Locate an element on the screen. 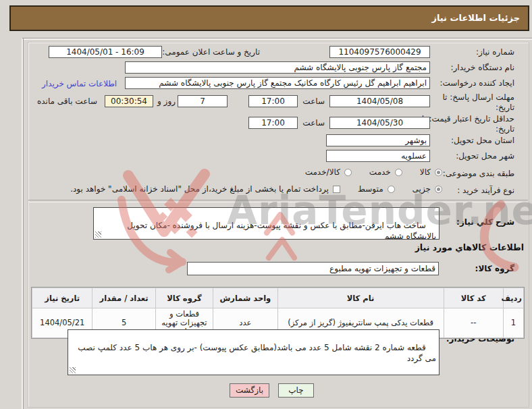  buyer-notes-textarea: قطعه شماره 2 نقشه شامل 5 عدد می باشد(مطا… is located at coordinates (254, 352).